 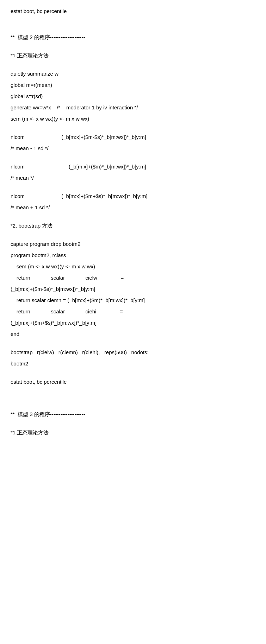 I want to click on cmd-sem-1: sem (m <- x w wx)(y <- m x w wx), so click(x=133, y=119).